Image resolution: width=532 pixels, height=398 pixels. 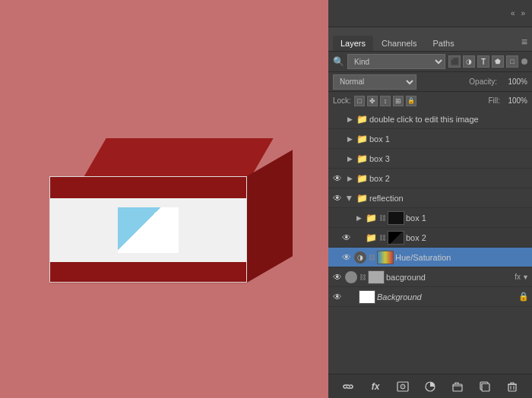 I want to click on new-group-icon, so click(x=458, y=387).